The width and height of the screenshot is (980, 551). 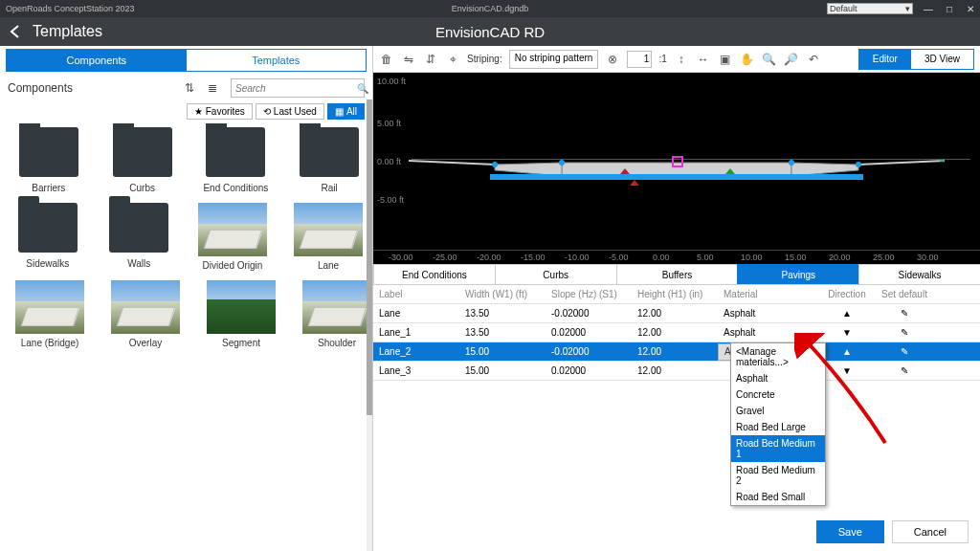 I want to click on editor-toolbar: 🗑 ⇋ ⇵ ⌖ Striping: No striping pattern ⊗ …, so click(x=677, y=59).